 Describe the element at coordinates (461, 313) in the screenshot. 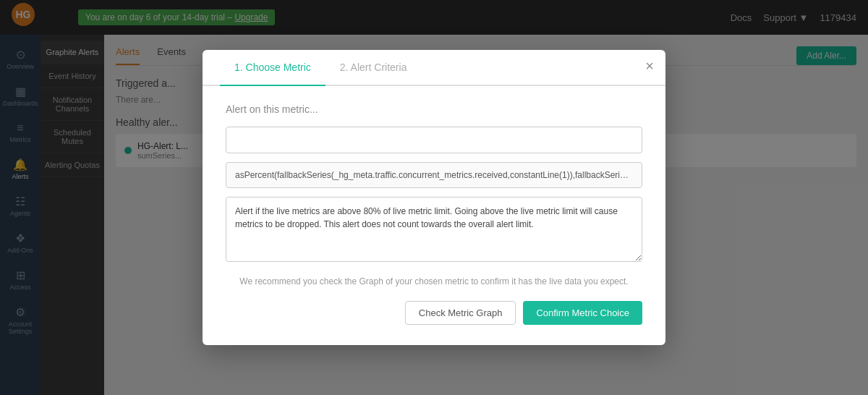

I see `check-metric-graph-button: Check Metric Graph` at that location.